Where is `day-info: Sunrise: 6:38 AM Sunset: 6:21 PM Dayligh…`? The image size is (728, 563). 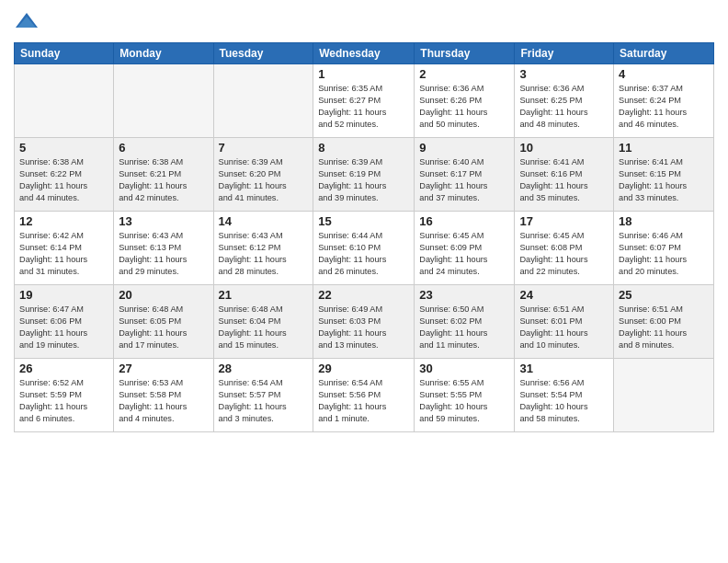
day-info: Sunrise: 6:38 AM Sunset: 6:21 PM Dayligh… is located at coordinates (164, 180).